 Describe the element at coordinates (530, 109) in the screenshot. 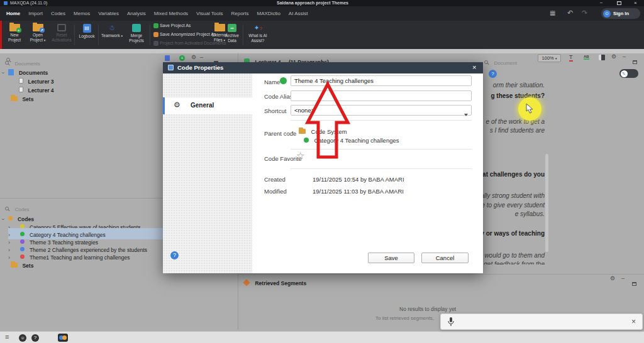

I see `cursor-highlight` at that location.